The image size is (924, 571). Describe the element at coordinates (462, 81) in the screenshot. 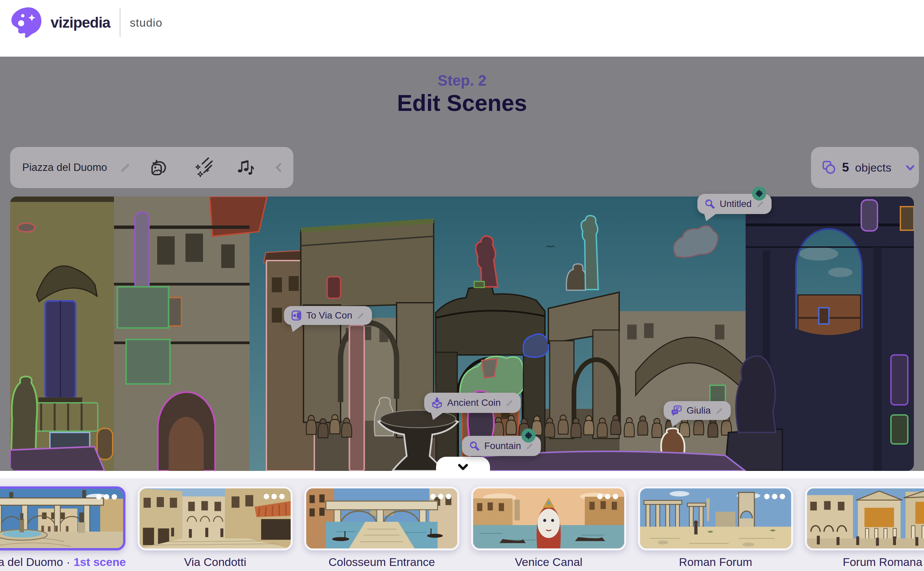

I see `step-label: Step. 2` at that location.